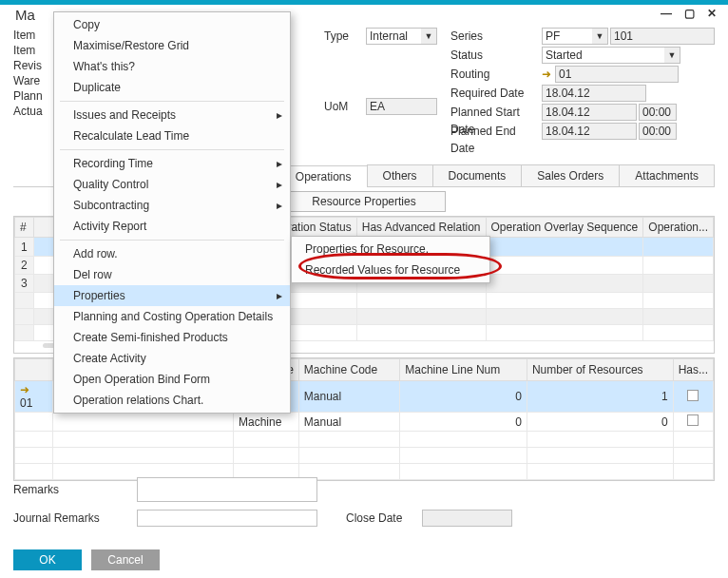 The width and height of the screenshot is (728, 578). What do you see at coordinates (600, 371) in the screenshot?
I see `col2-num-resources: Number of Resources` at bounding box center [600, 371].